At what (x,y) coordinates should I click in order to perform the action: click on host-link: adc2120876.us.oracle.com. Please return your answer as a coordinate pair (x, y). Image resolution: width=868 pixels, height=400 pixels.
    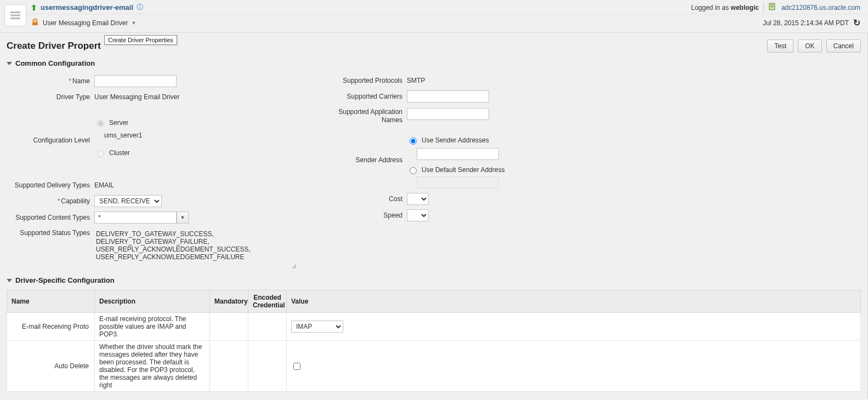
    Looking at the image, I should click on (821, 8).